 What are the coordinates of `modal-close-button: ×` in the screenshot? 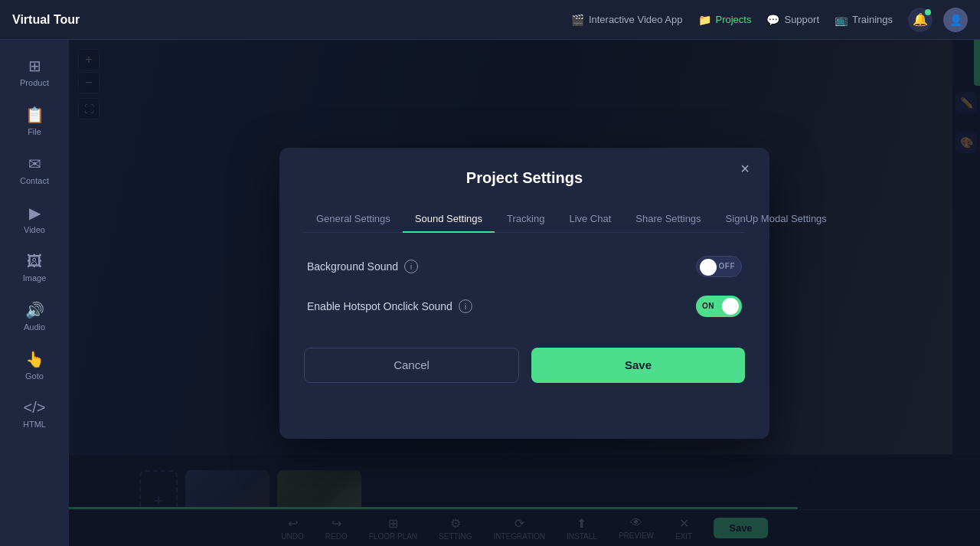 It's located at (745, 169).